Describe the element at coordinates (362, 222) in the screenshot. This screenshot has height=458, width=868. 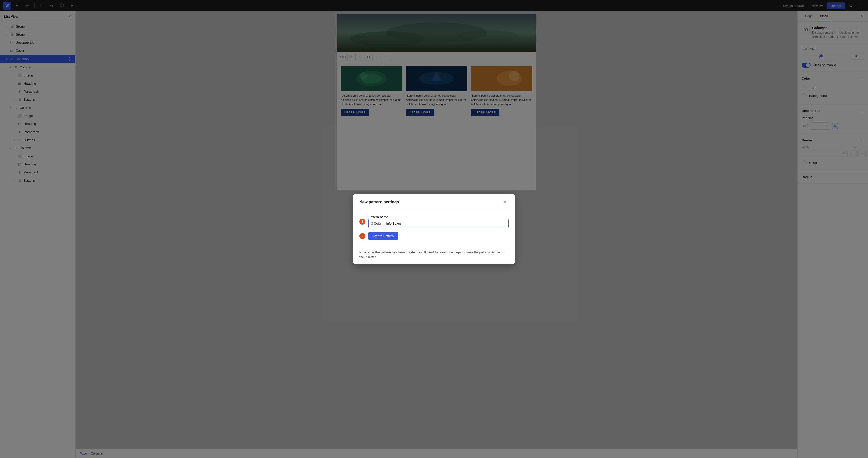
I see `step-1-badge: 1` at that location.